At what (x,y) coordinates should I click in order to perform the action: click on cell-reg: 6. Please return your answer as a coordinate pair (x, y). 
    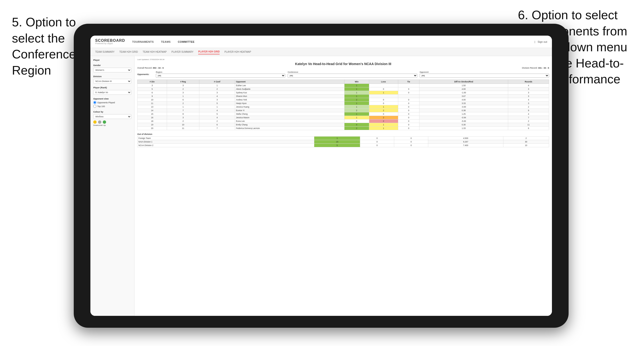
    Looking at the image, I should click on (183, 100).